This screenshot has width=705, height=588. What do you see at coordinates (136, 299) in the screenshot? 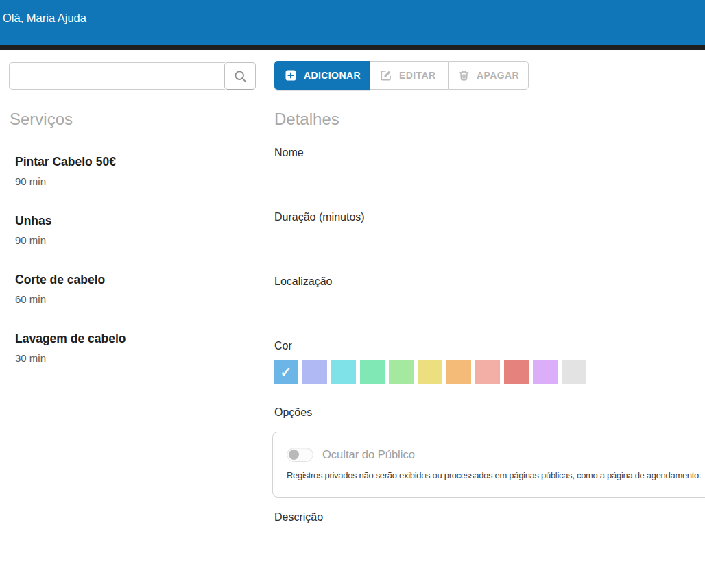
I see `service-duration: 60 min` at bounding box center [136, 299].